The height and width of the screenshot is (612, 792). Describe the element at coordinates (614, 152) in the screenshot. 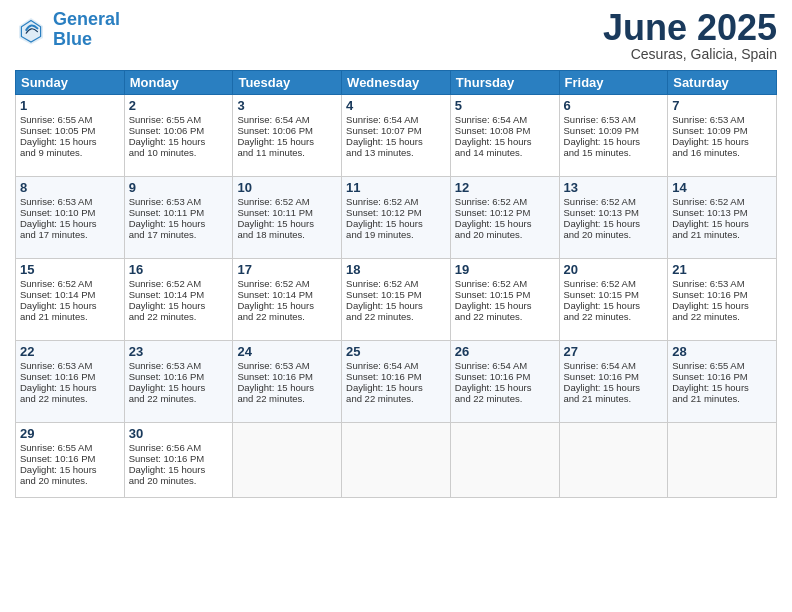

I see `cell-line: and 15 minutes.` at that location.